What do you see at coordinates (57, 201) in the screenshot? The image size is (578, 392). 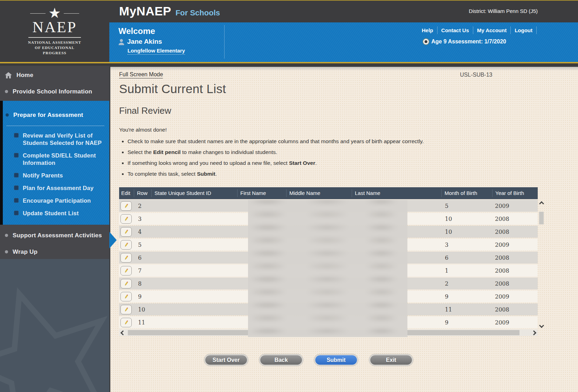 I see `sidebar-item-label: Encourage Participation` at bounding box center [57, 201].